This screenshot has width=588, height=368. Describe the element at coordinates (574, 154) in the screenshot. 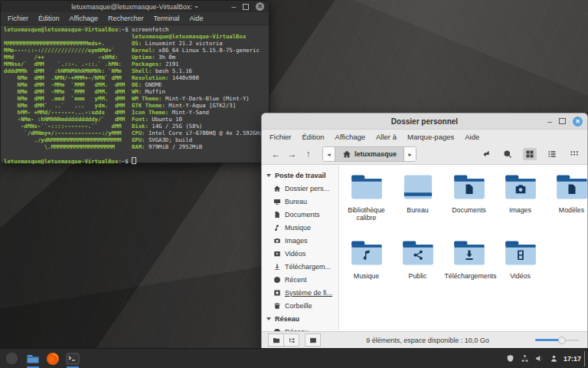

I see `compact-view-button` at that location.